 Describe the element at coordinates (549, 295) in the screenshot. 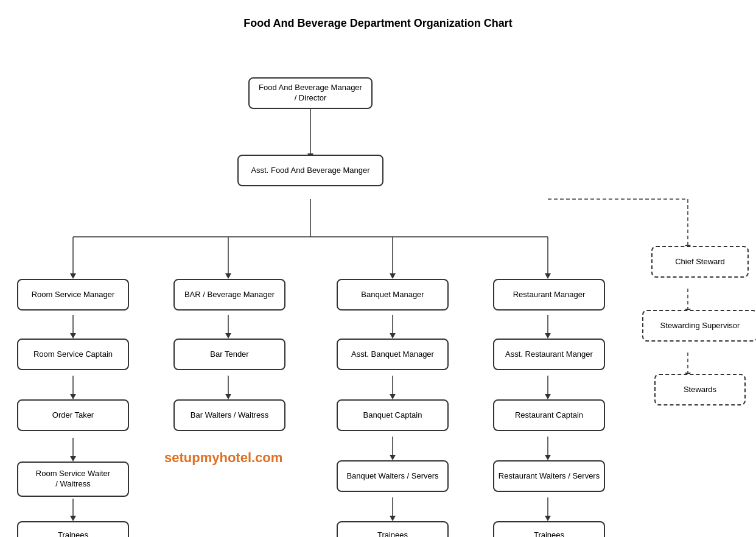

I see `restaurant-manager-node: Restaurant Manager` at that location.